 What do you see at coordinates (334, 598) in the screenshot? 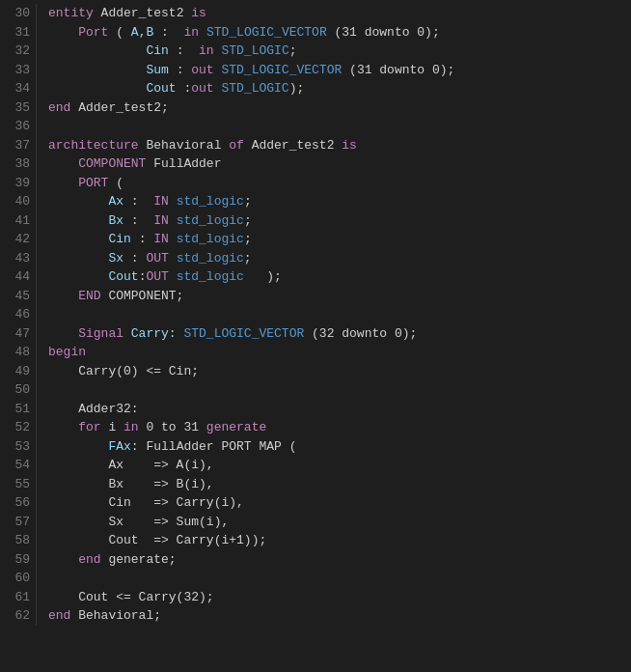
I see `code-line: Cout <= Carry(32);` at bounding box center [334, 598].